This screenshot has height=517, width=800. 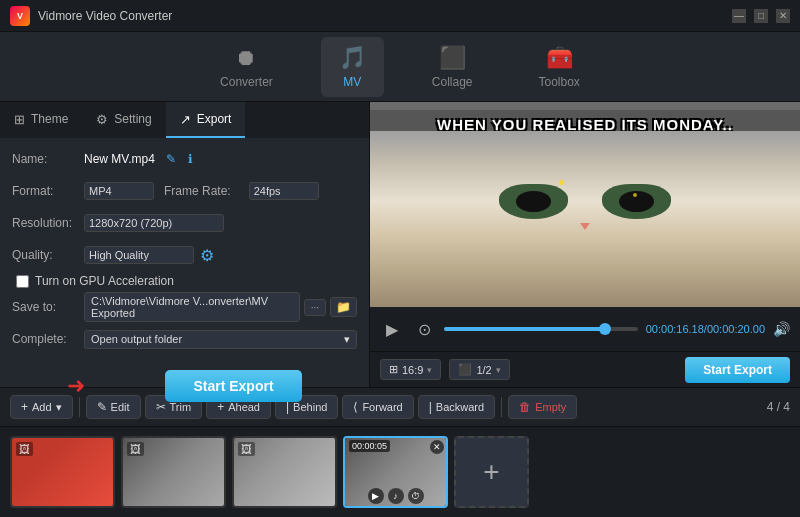 What do you see at coordinates (738, 370) in the screenshot?
I see `start-export-right-button: Start Export` at bounding box center [738, 370].